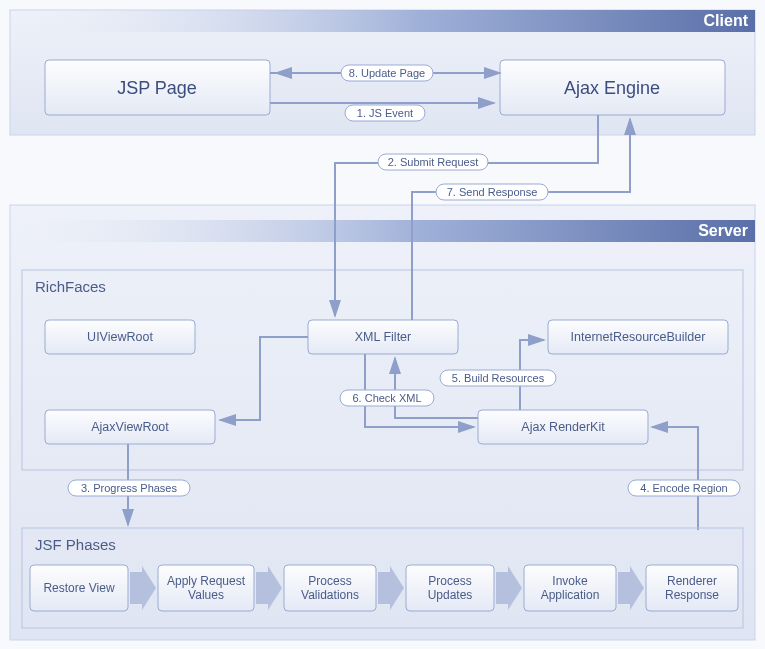 Image resolution: width=765 pixels, height=649 pixels. What do you see at coordinates (570, 595) in the screenshot?
I see `phase-4-label-b: Application` at bounding box center [570, 595].